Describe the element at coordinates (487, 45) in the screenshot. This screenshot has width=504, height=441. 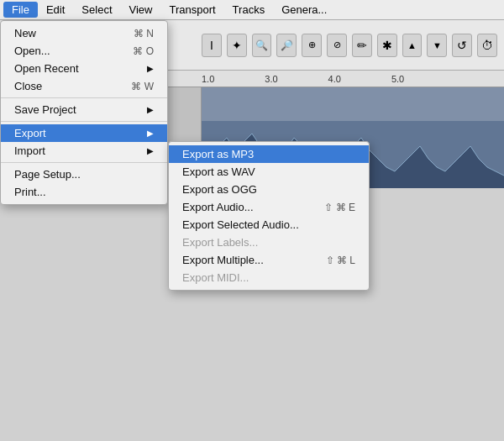
I see `tool-redo: ⏱` at that location.